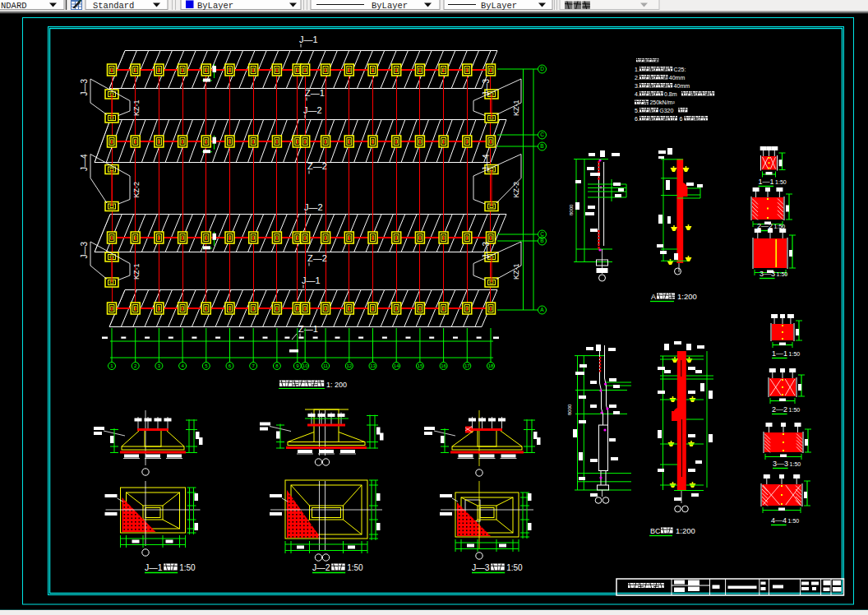 The width and height of the screenshot is (868, 615). I want to click on svg-text: 250kN/m², so click(663, 102).